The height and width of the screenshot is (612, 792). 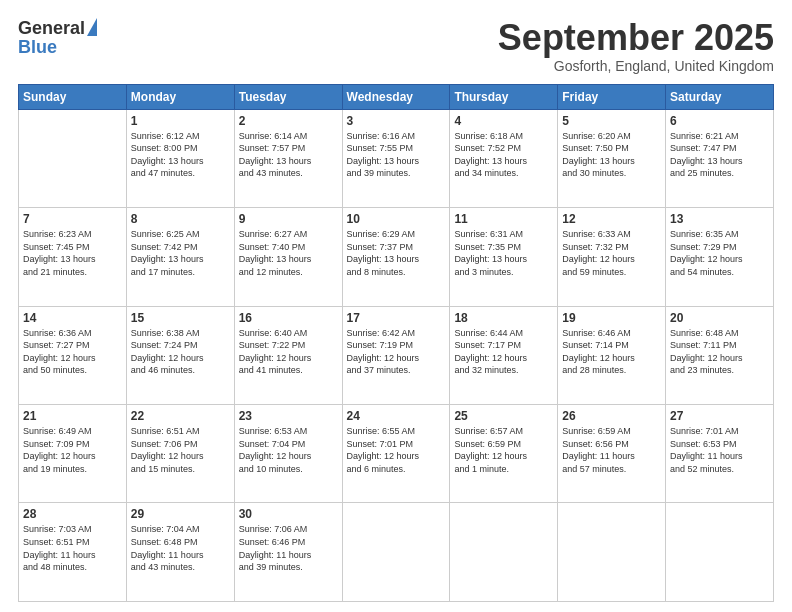 I want to click on day-number: 4, so click(x=504, y=121).